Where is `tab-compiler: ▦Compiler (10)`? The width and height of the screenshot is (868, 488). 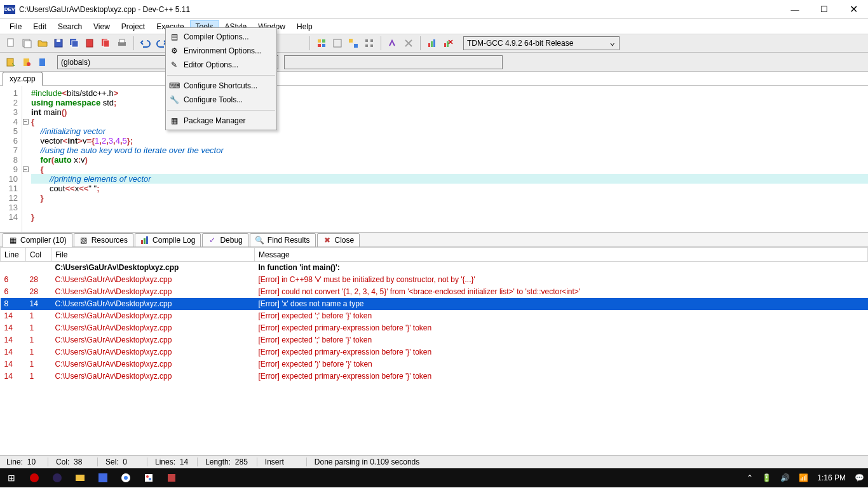
tab-compiler: ▦Compiler (10) is located at coordinates (37, 240).